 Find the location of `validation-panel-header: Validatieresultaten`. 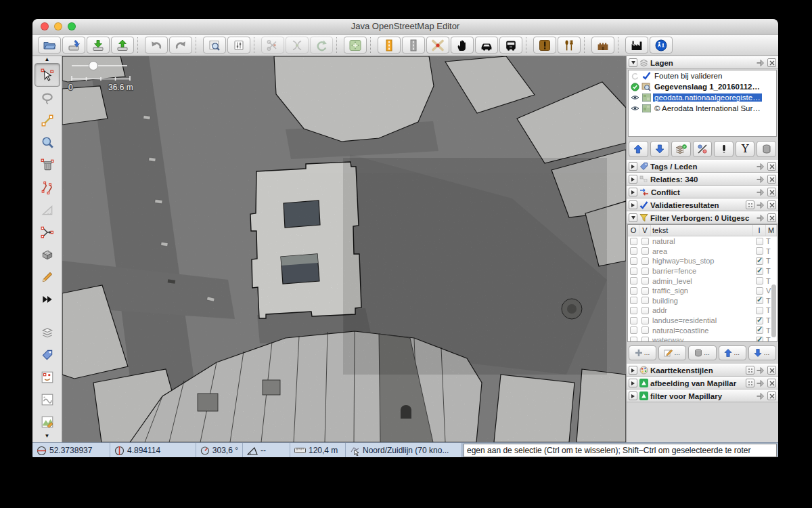

validation-panel-header: Validatieresultaten is located at coordinates (702, 205).